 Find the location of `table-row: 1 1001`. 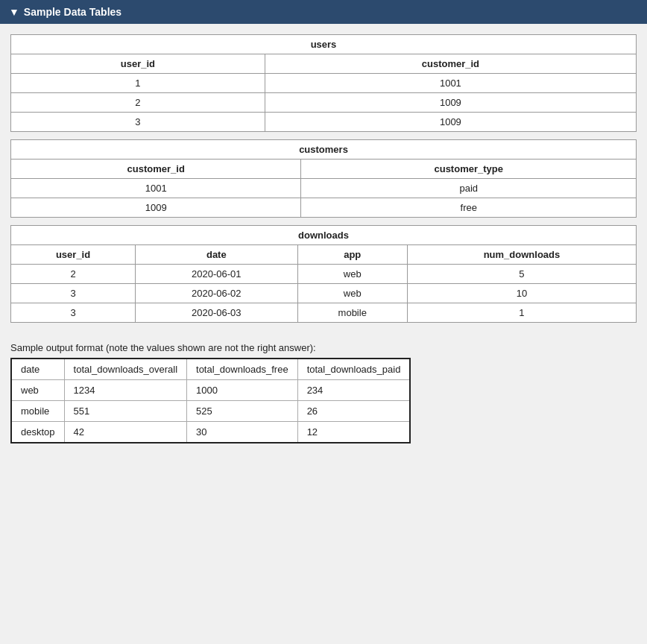

table-row: 1 1001 is located at coordinates (324, 83).